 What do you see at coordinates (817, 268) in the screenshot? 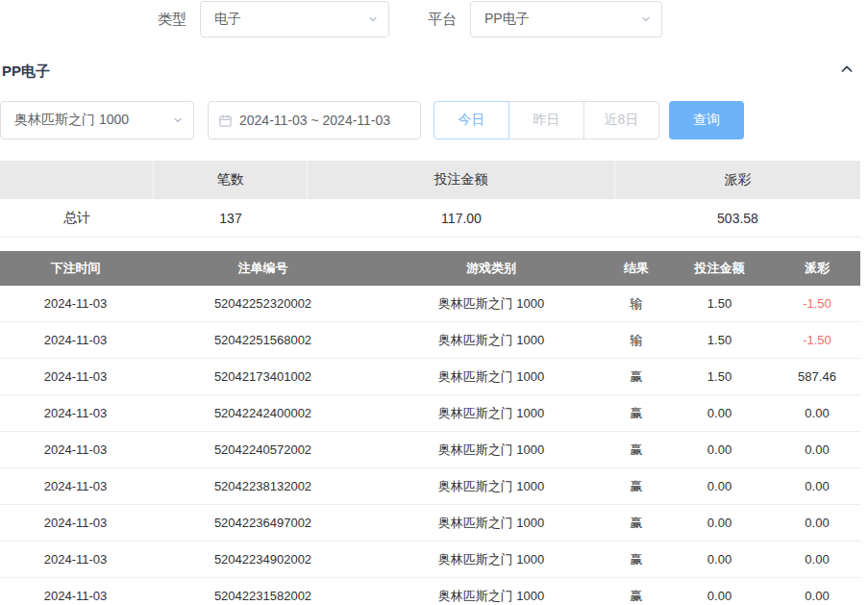
I see `records-header-payout: 派彩` at bounding box center [817, 268].